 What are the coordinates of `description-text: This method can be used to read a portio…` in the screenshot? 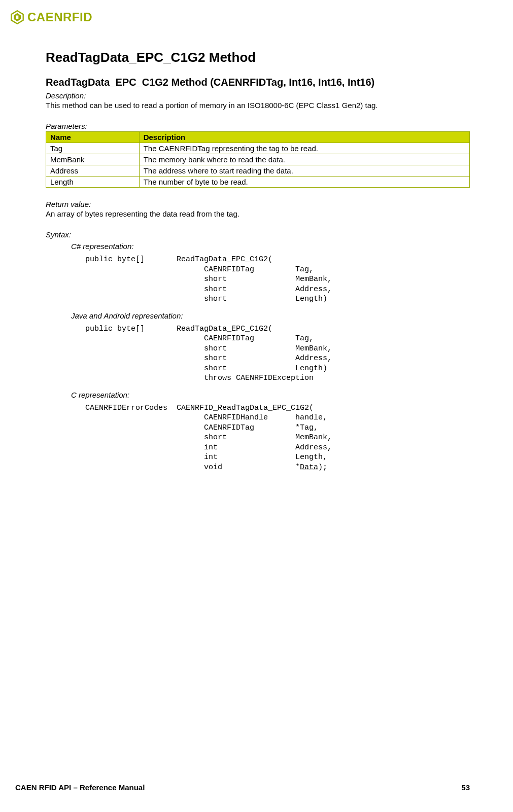 It's located at (258, 105).